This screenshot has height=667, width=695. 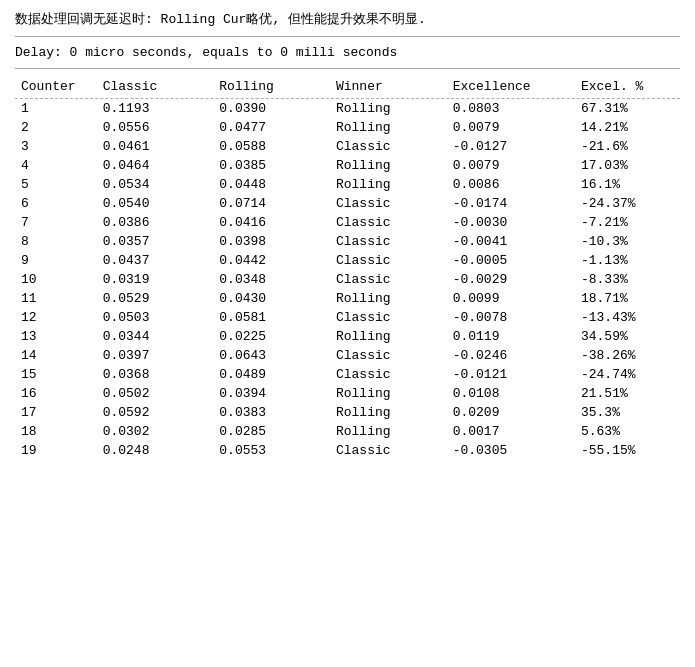 What do you see at coordinates (511, 222) in the screenshot?
I see `cell-excellence: -0.0030` at bounding box center [511, 222].